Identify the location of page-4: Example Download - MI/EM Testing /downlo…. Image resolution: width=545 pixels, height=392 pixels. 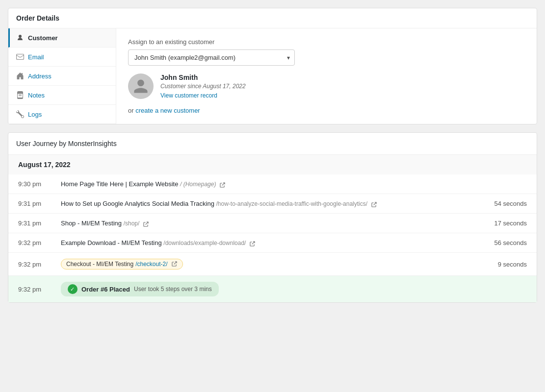
(268, 243).